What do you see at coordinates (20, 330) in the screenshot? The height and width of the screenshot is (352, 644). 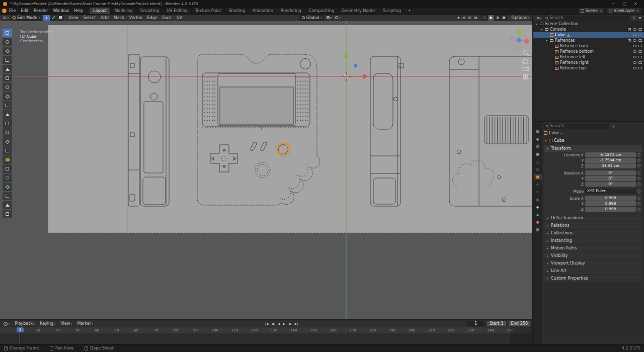 I see `playhead-badge: 1` at bounding box center [20, 330].